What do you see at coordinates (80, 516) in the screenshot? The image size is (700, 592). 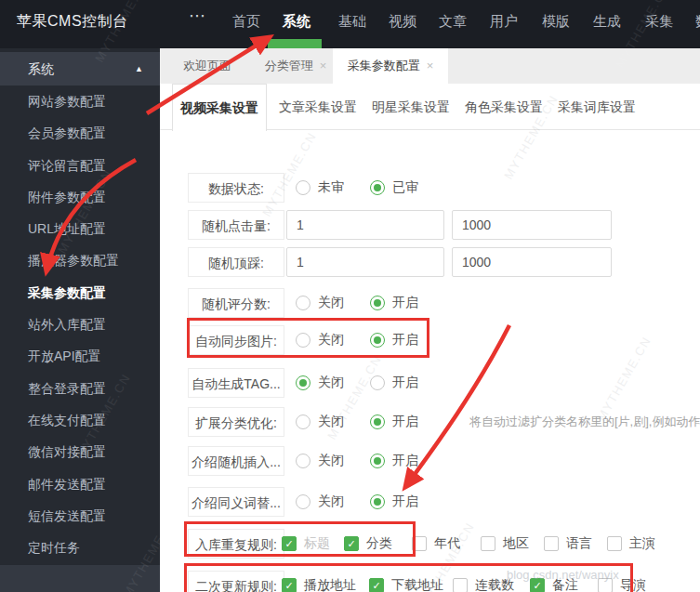 I see `sidebar-item-sms-config: 短信发送配置` at bounding box center [80, 516].